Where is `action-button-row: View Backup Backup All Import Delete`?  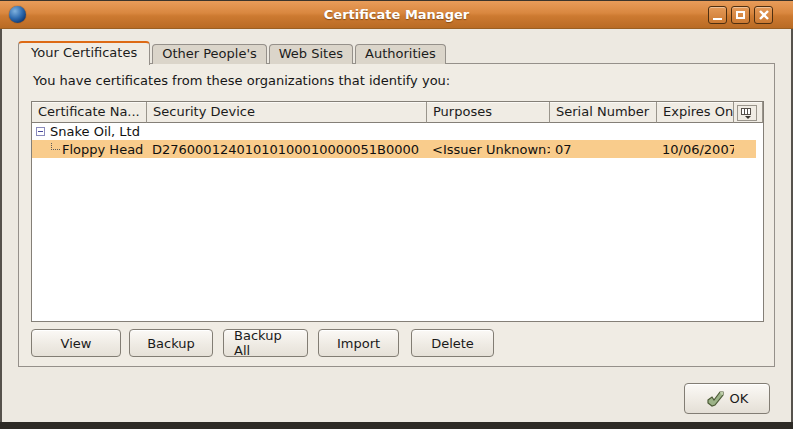
action-button-row: View Backup Backup All Import Delete is located at coordinates (262, 343).